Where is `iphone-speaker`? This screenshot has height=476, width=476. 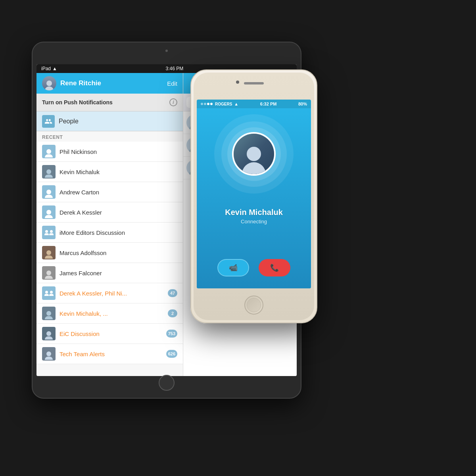 iphone-speaker is located at coordinates (254, 83).